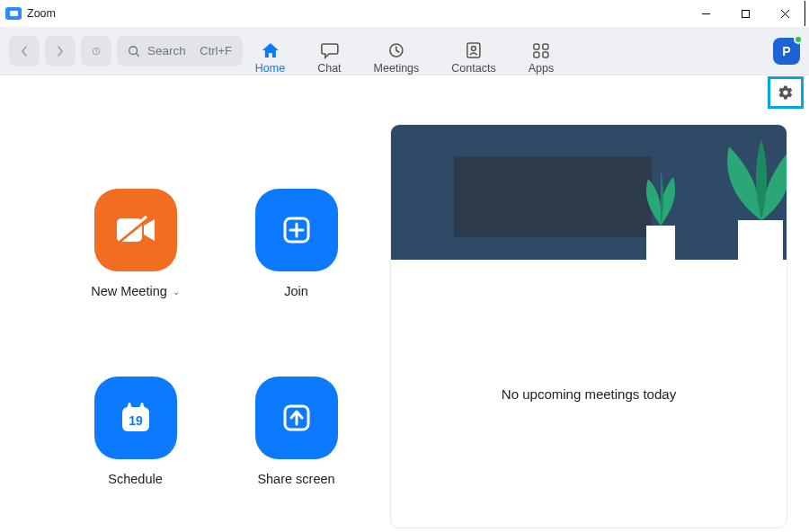  What do you see at coordinates (136, 421) in the screenshot?
I see `svg-text: 19` at bounding box center [136, 421].